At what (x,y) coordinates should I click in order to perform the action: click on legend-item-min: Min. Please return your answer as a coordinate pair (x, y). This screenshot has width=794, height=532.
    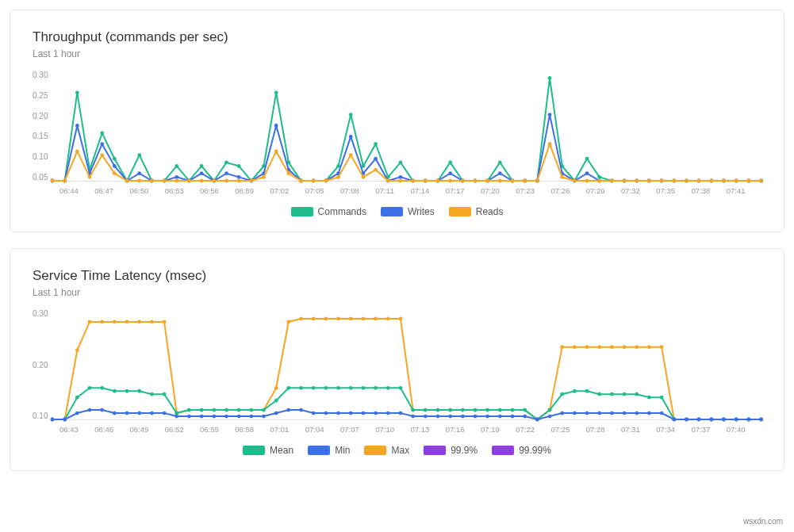
    Looking at the image, I should click on (328, 450).